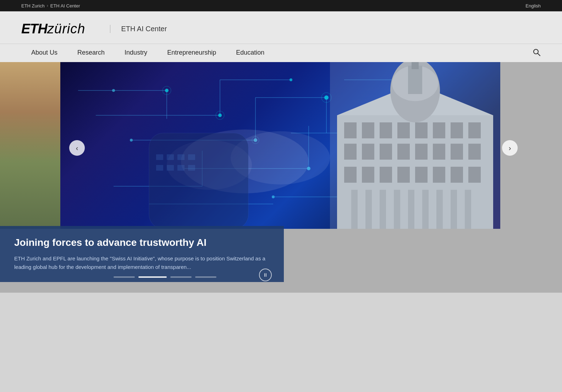 This screenshot has width=562, height=392. I want to click on pause-icon: ⏸, so click(265, 275).